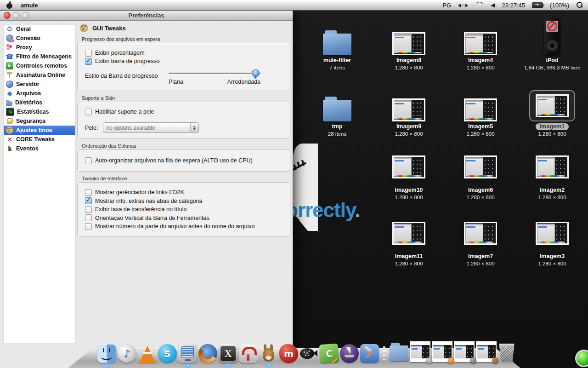 The height and width of the screenshot is (368, 588). I want to click on slider-track, so click(215, 73).